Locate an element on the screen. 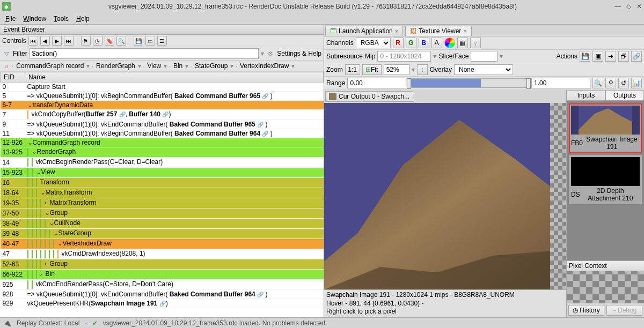 The width and height of the screenshot is (644, 328). menu-window: Window is located at coordinates (34, 19).